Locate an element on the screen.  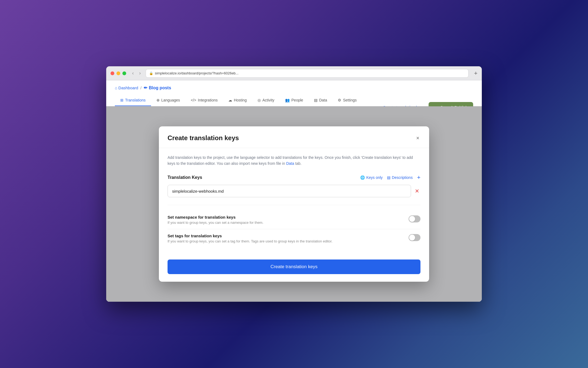
minimize-traffic-light is located at coordinates (118, 73).